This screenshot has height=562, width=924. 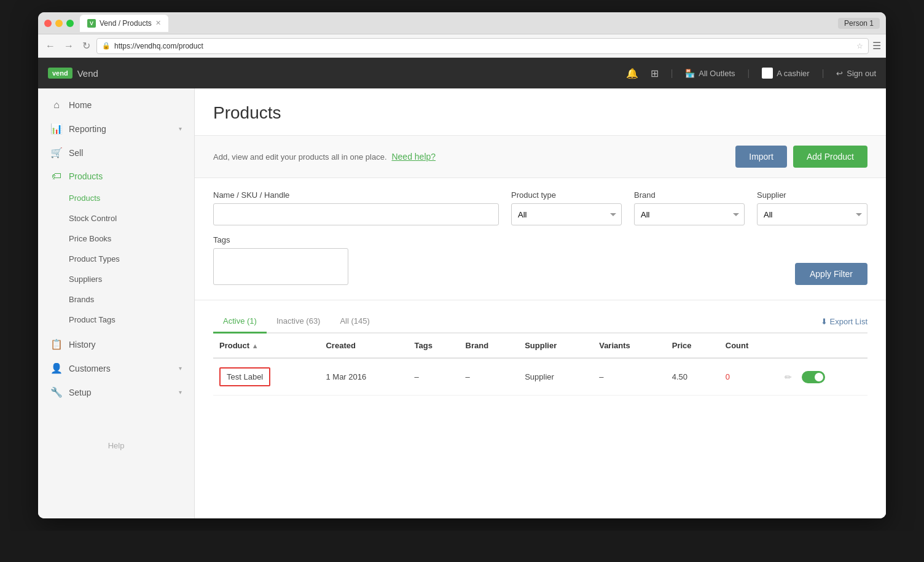 What do you see at coordinates (434, 346) in the screenshot?
I see `col-tags: Tags` at bounding box center [434, 346].